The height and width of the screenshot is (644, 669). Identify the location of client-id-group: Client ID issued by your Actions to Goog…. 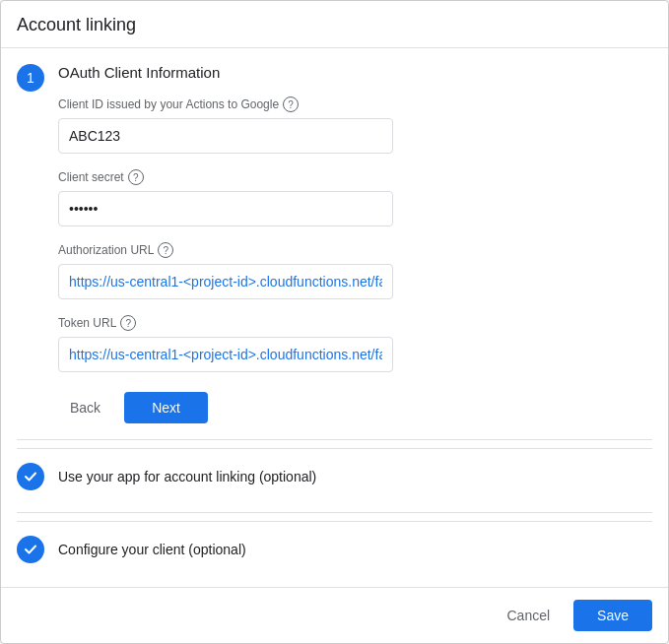
(355, 125).